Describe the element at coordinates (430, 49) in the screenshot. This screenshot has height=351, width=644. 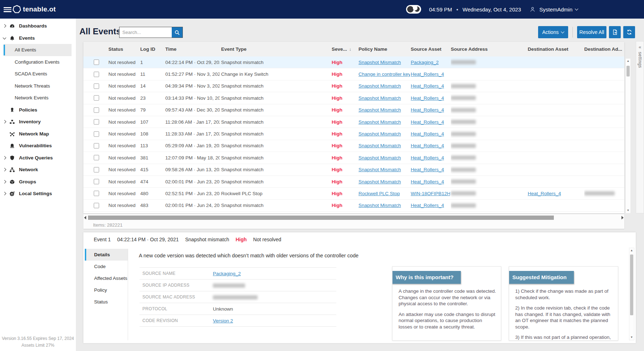
I see `column-header-source_asset: Source Asset` at that location.